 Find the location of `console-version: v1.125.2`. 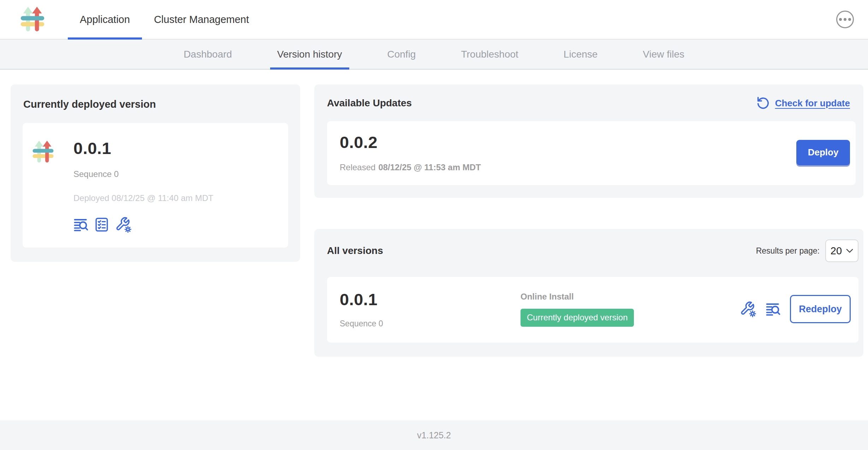

console-version: v1.125.2 is located at coordinates (434, 435).